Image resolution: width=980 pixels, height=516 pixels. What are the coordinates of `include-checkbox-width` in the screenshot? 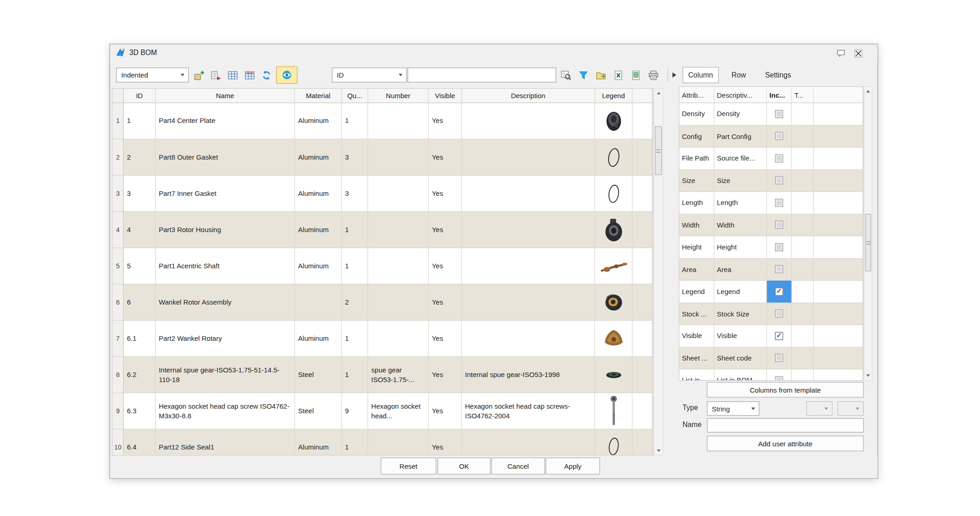 It's located at (779, 225).